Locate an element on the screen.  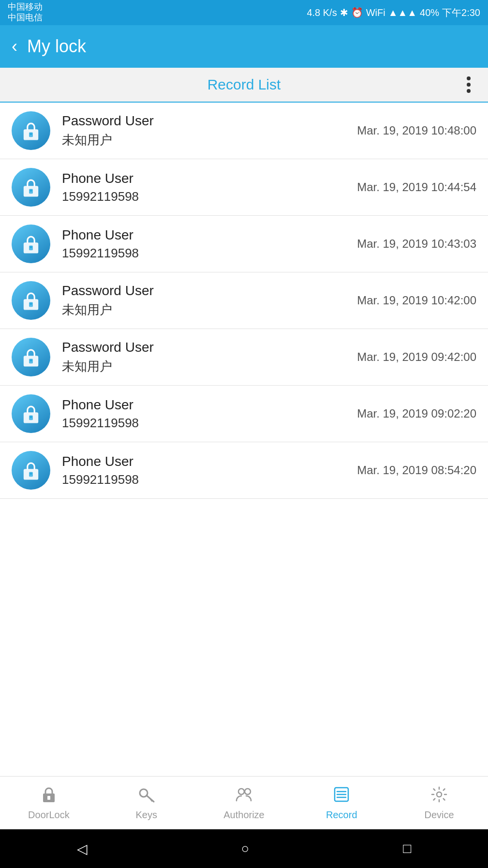
nav-keys: Keys is located at coordinates (147, 803).